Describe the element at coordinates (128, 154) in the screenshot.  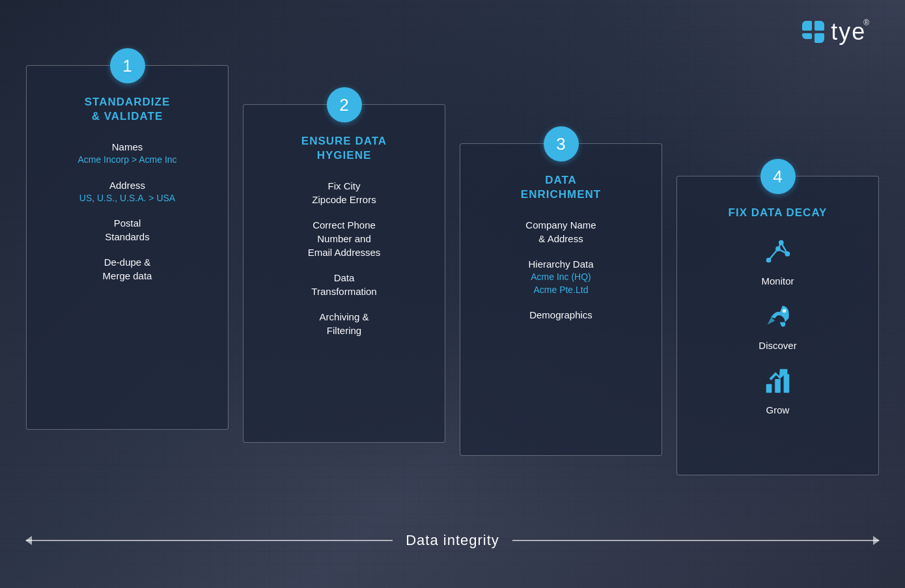
I see `card-1-item-1: Names Acme Incorp > Acme Inc` at that location.